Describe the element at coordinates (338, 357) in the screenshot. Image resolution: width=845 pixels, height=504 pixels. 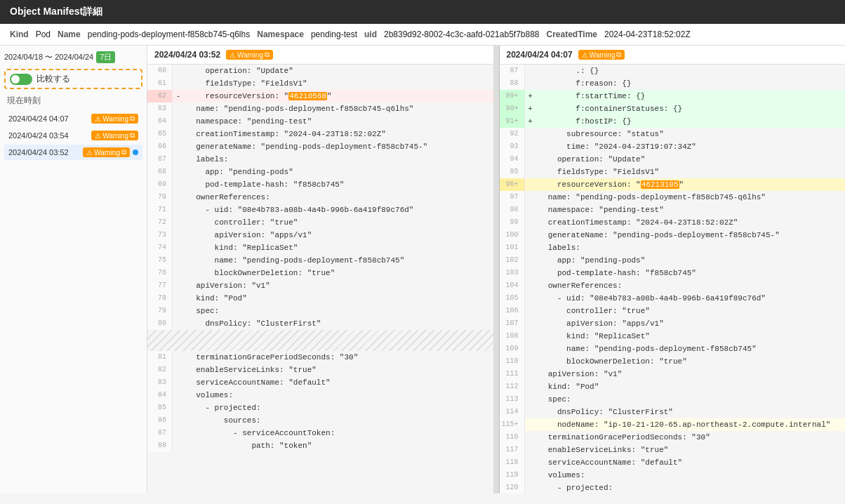
I see `line-content: terminationGracePeriodSeconds: "30"` at that location.